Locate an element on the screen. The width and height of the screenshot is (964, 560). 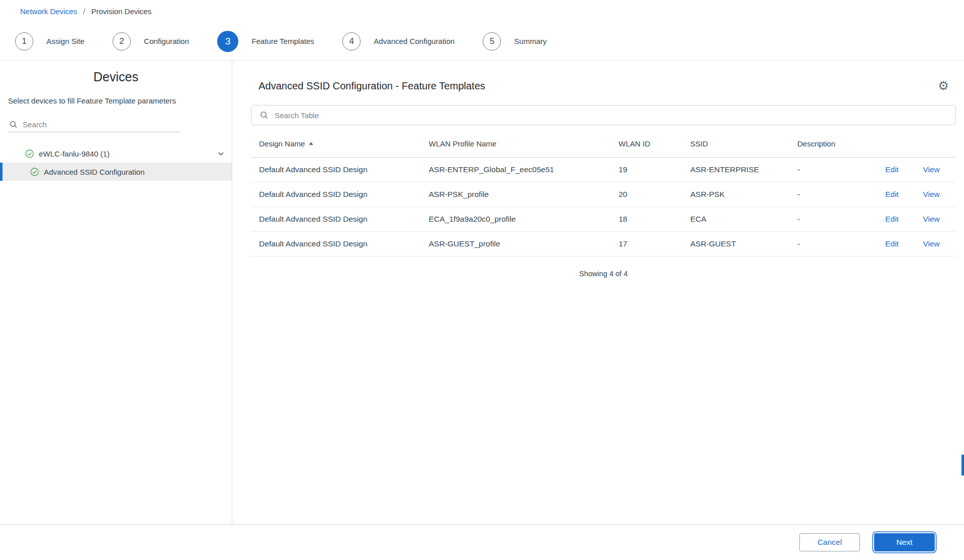
column-header-label: Design Name is located at coordinates (282, 143).